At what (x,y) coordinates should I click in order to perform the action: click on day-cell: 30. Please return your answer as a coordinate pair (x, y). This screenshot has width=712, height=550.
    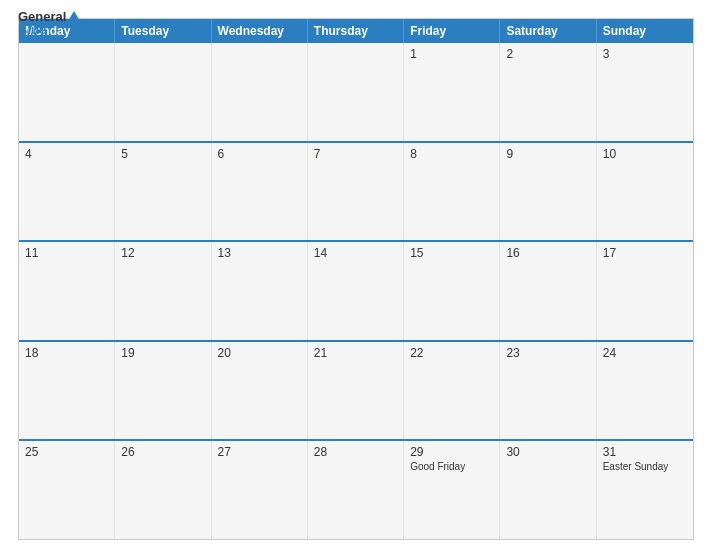
    Looking at the image, I should click on (548, 490).